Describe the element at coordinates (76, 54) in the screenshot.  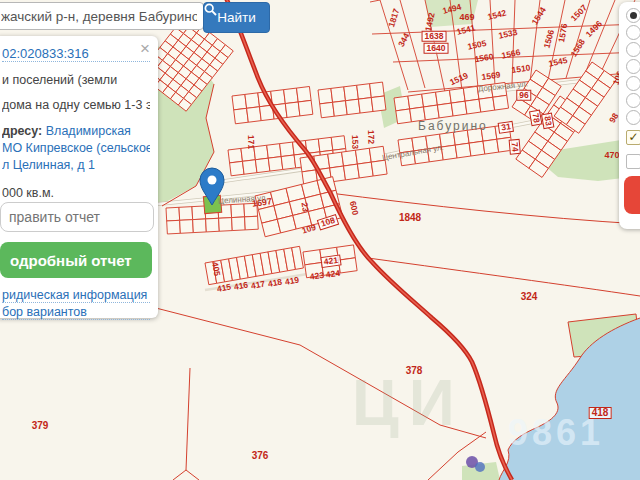
I see `cadastral-number-link: 02:020833:316` at that location.